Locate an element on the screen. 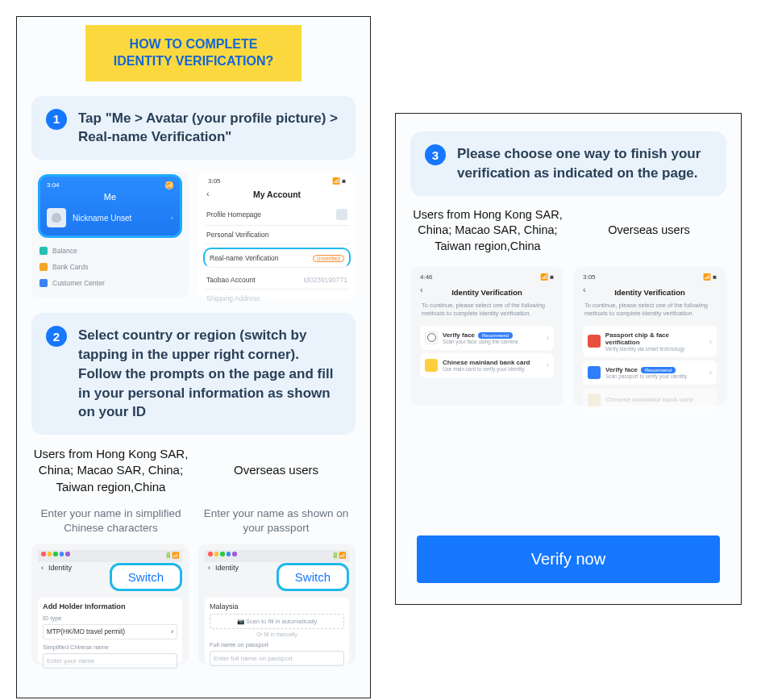  verify-left-time: 4:46 is located at coordinates (426, 277).